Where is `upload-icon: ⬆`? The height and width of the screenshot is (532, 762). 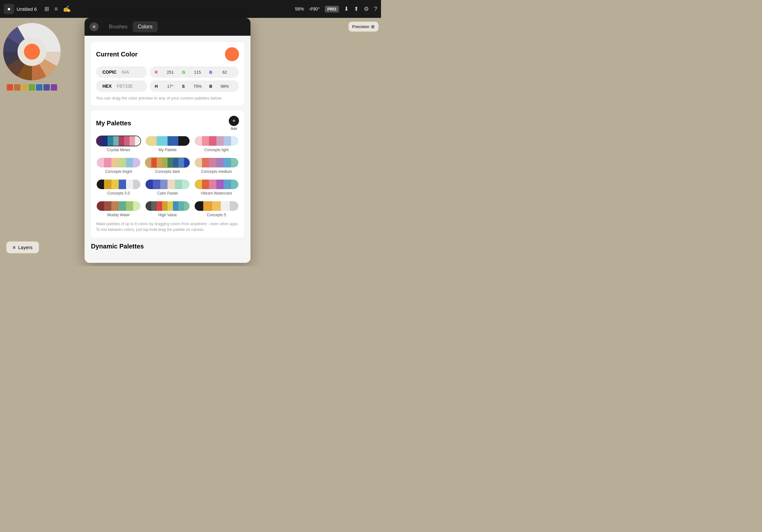 upload-icon: ⬆ is located at coordinates (356, 9).